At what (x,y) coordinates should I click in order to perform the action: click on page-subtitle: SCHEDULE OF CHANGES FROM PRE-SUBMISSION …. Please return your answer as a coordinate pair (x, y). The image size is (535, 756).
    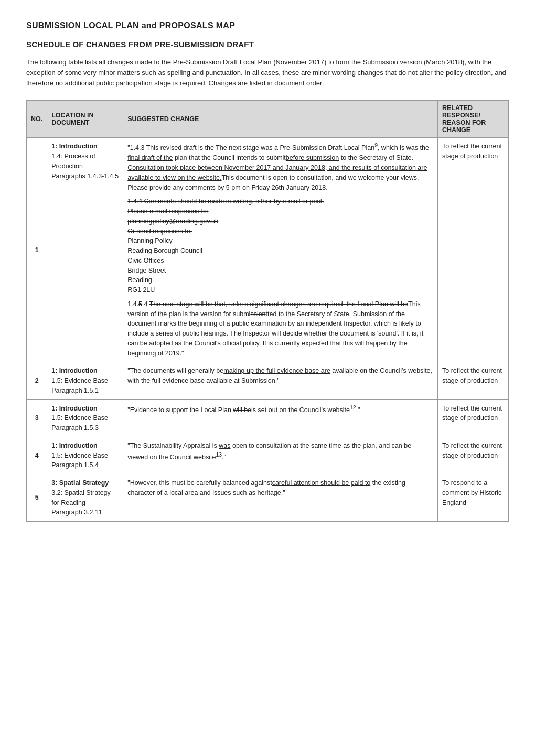
    Looking at the image, I should click on (268, 44).